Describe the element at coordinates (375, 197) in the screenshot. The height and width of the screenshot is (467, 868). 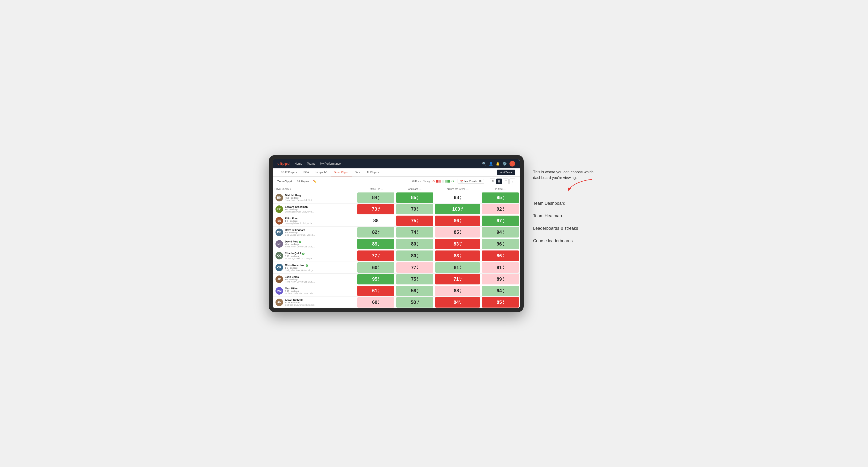
I see `score-number: 84` at that location.